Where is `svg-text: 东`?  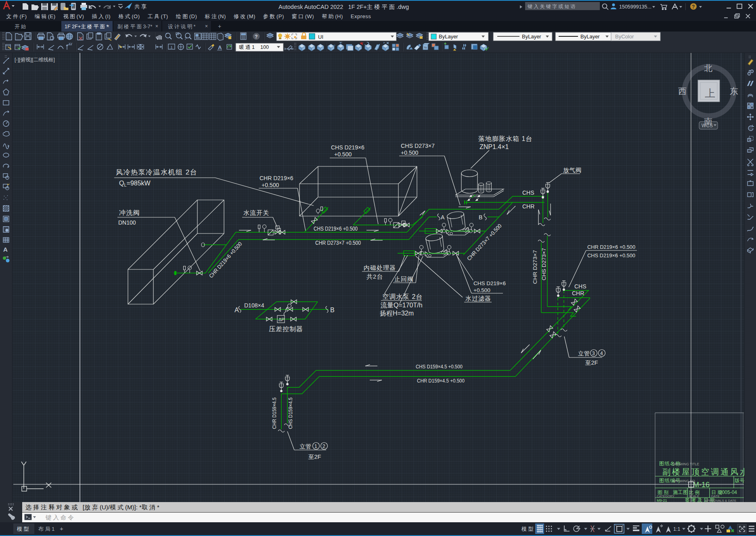 svg-text: 东 is located at coordinates (734, 91).